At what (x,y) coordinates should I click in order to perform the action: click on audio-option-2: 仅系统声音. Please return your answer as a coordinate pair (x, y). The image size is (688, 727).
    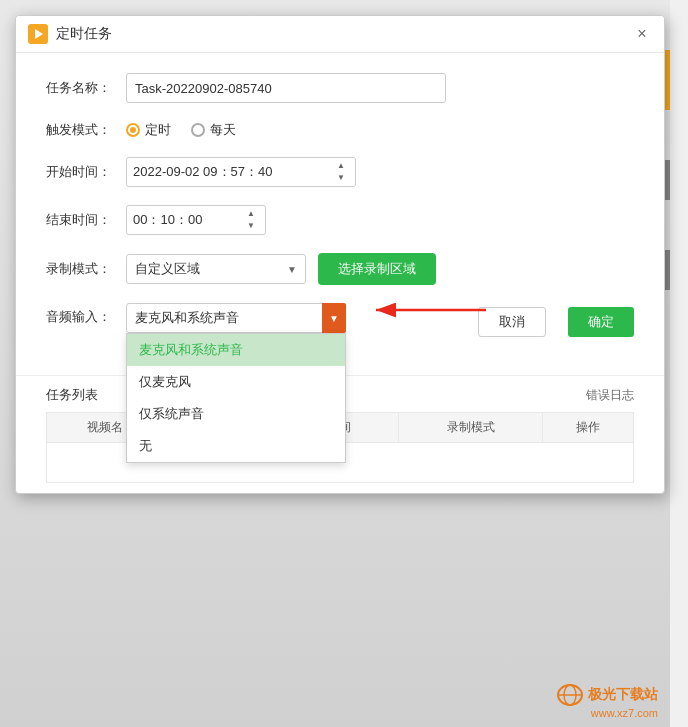
    Looking at the image, I should click on (236, 414).